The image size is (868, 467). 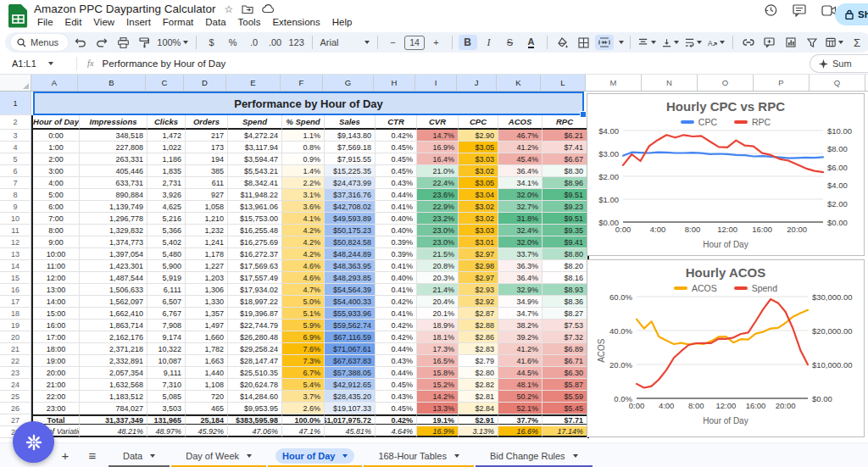 What do you see at coordinates (296, 22) in the screenshot?
I see `menu-extensions: Extensions` at bounding box center [296, 22].